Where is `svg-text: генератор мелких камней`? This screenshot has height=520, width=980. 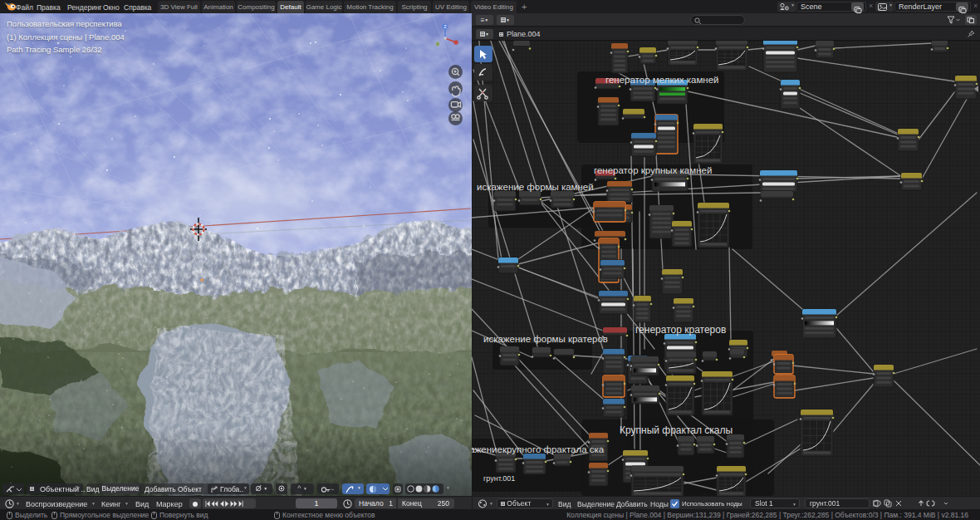 svg-text: генератор мелких камней is located at coordinates (663, 80).